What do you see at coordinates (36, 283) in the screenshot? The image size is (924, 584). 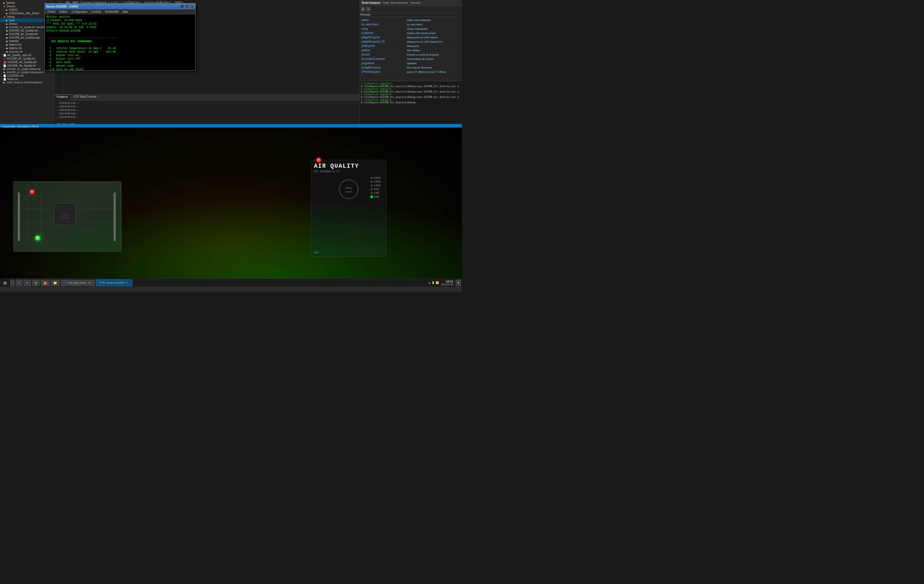 I see `chrome-icon: ◉` at bounding box center [36, 283].